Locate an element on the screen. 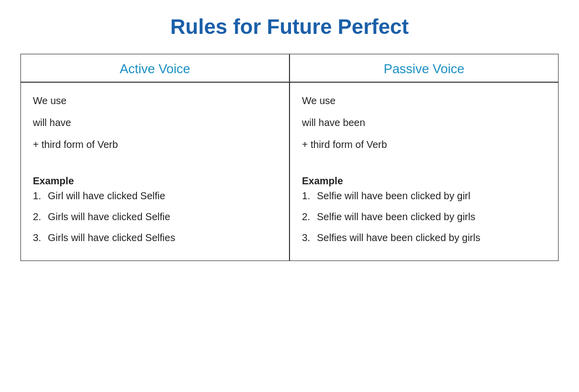  active-examples-list: 1.Girl will have clicked Selfie 2.Girls … is located at coordinates (155, 217).